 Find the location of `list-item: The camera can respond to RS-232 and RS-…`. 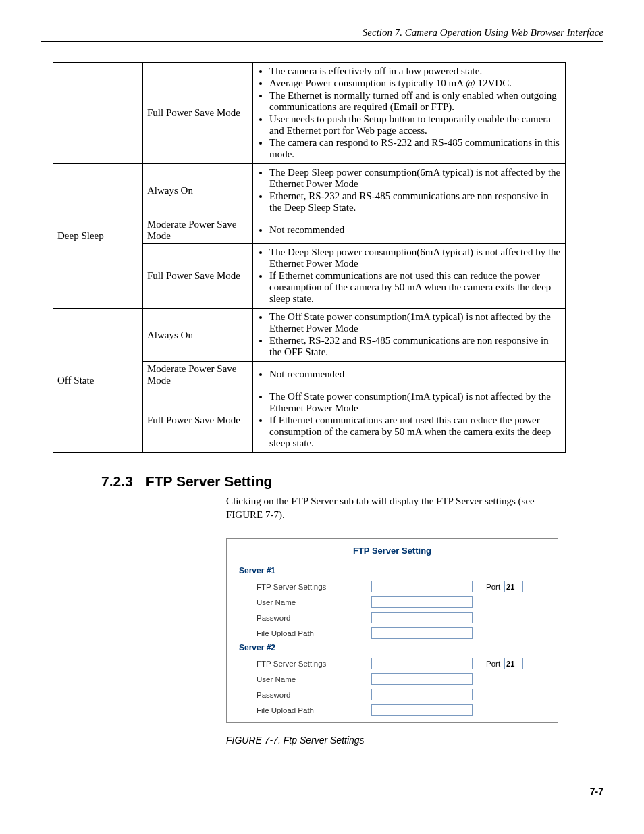

list-item: The camera can respond to RS-232 and RS-… is located at coordinates (415, 149).